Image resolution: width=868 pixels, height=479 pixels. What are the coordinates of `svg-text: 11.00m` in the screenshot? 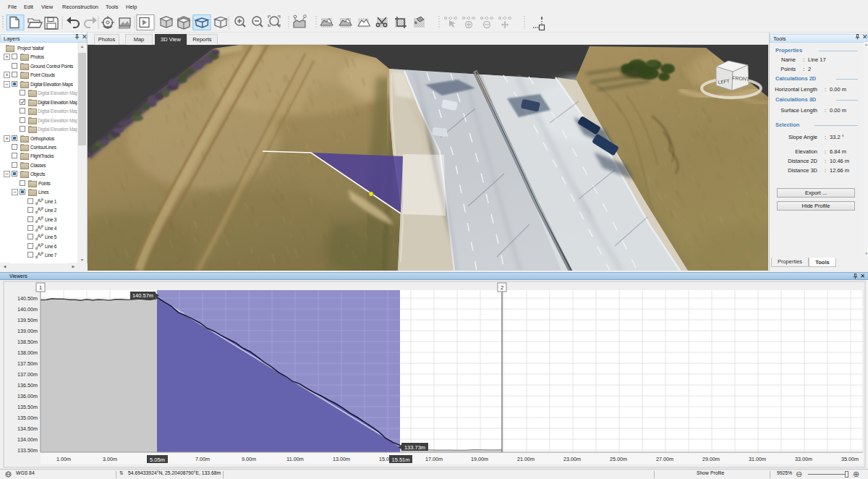 It's located at (295, 459).